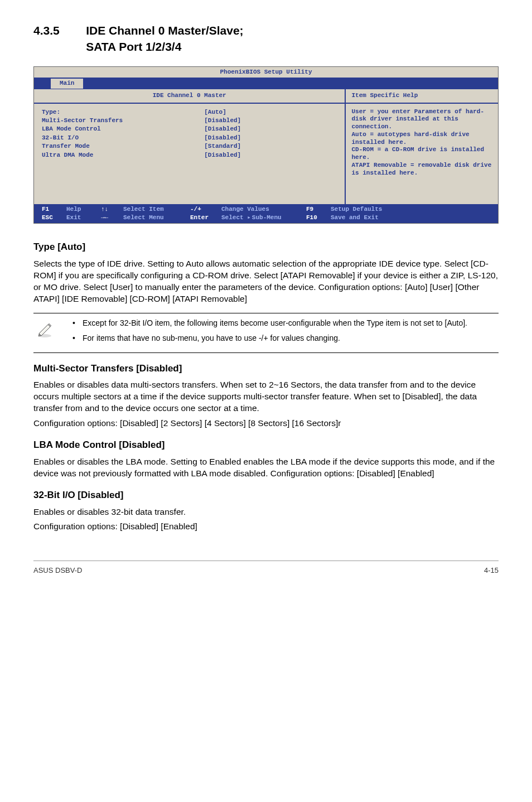  What do you see at coordinates (266, 369) in the screenshot?
I see `multisector-heading: Multi-Sector Transfers [Disabled]` at bounding box center [266, 369].